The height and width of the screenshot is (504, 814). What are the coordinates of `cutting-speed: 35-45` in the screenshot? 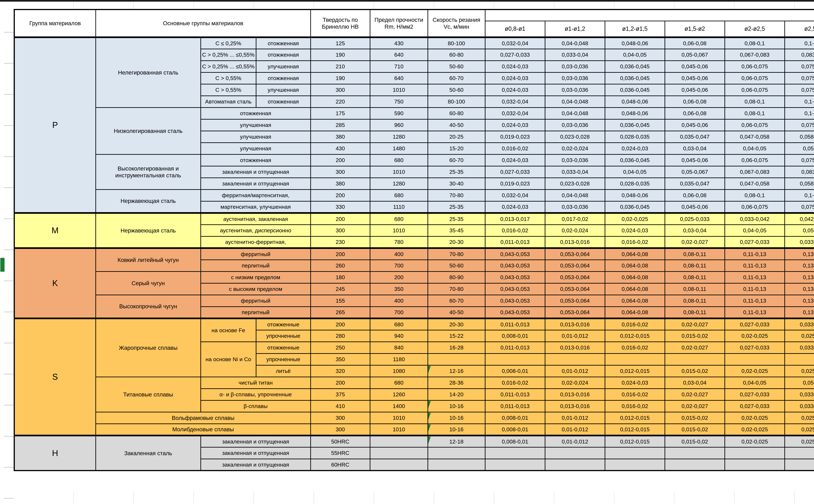 It's located at (457, 231).